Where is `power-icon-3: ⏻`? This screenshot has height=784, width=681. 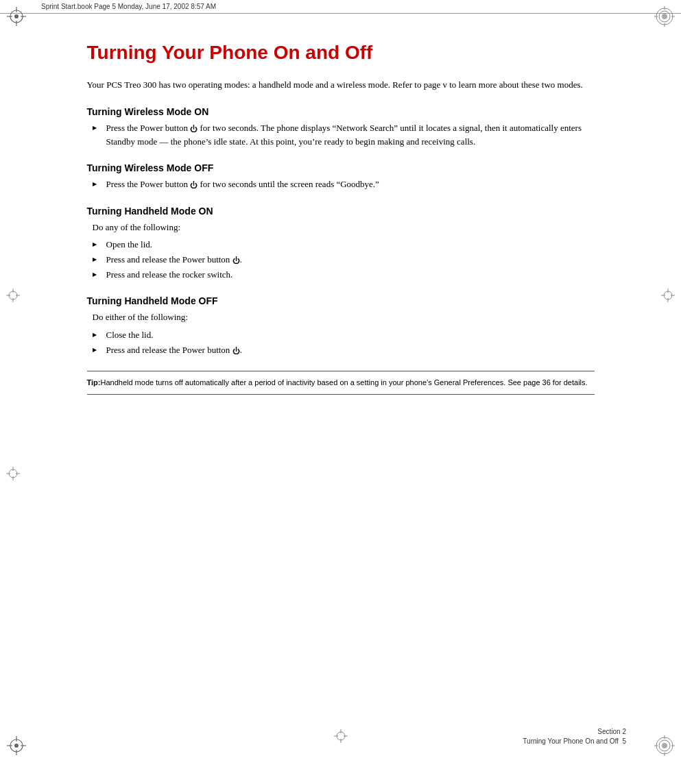
power-icon-3: ⏻ is located at coordinates (236, 260).